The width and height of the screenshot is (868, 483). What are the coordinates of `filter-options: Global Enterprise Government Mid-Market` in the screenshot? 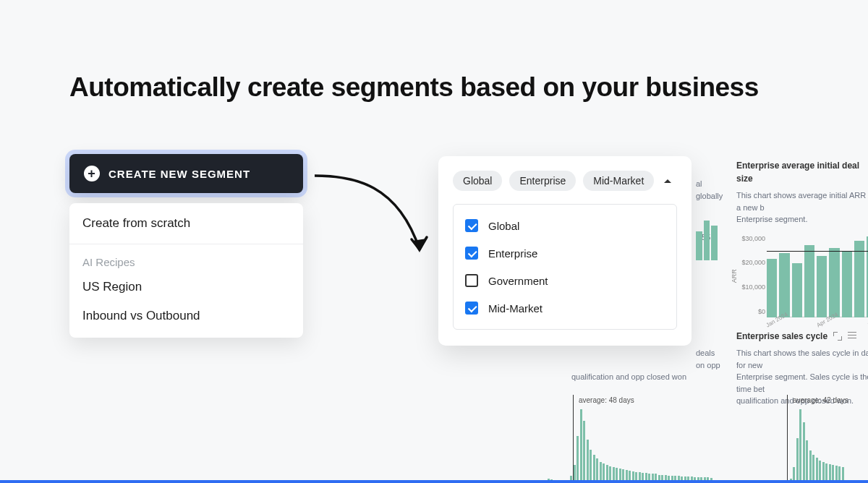 It's located at (565, 267).